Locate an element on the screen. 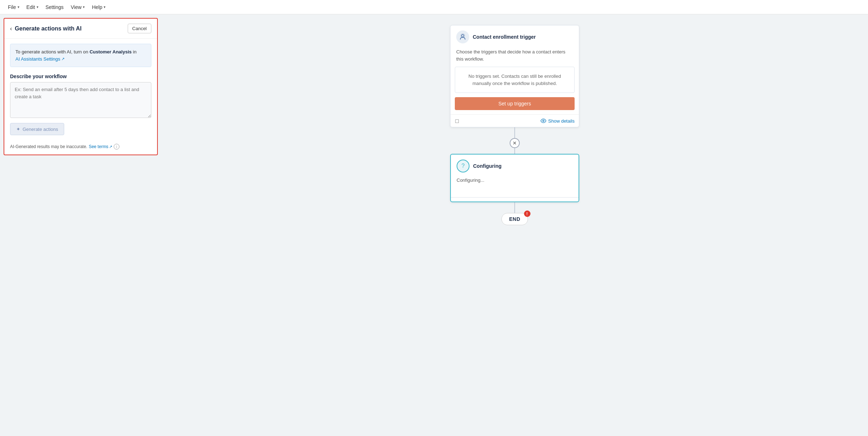  short-connector-line is located at coordinates (515, 151).